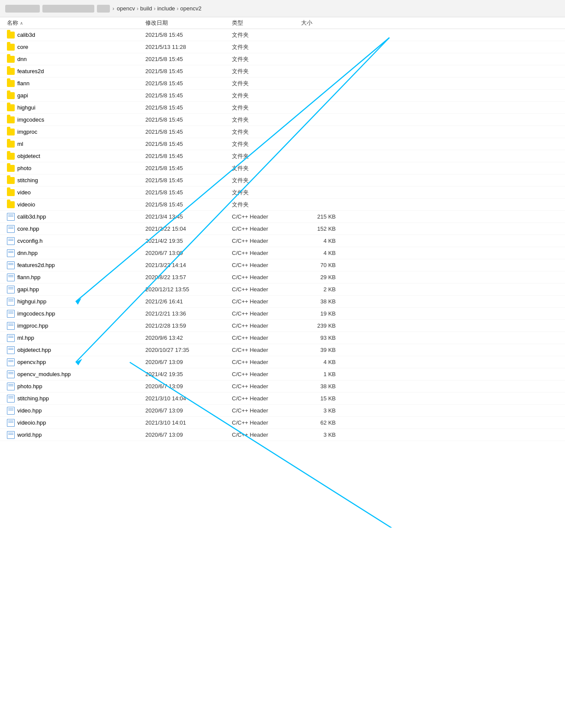  Describe the element at coordinates (189, 301) in the screenshot. I see `file-date: 2021/2/6 16:41` at that location.